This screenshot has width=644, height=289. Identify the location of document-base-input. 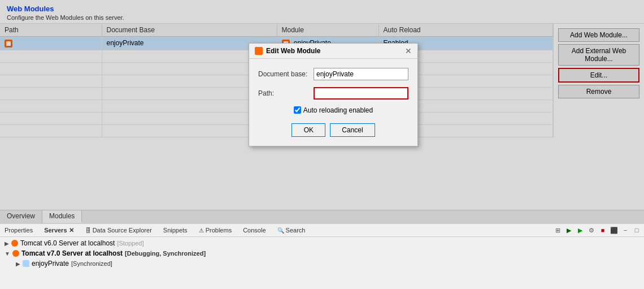
(361, 74).